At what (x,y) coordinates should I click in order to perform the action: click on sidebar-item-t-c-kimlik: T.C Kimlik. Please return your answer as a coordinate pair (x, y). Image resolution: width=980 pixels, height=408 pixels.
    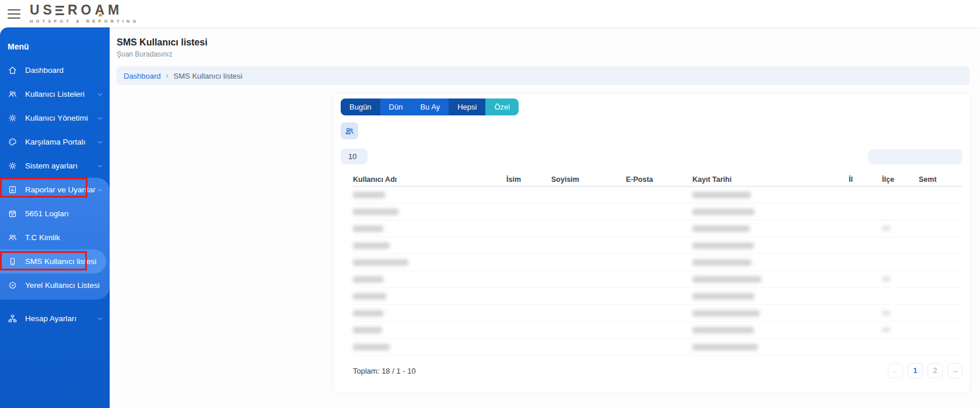
    Looking at the image, I should click on (55, 238).